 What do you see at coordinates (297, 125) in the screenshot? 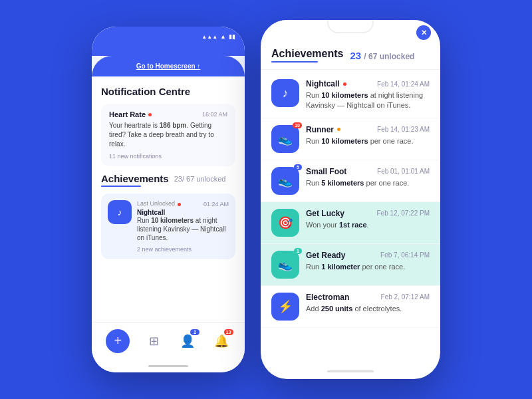
I see `runner-badge: 10` at bounding box center [297, 125].